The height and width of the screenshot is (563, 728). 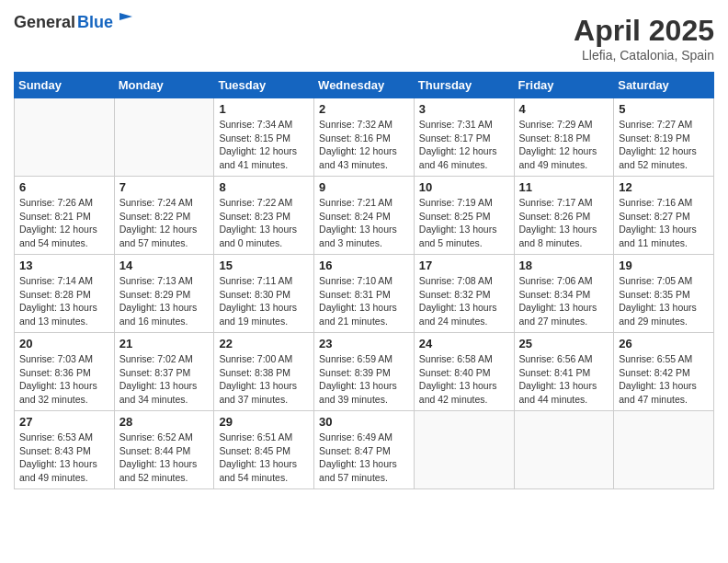 What do you see at coordinates (643, 31) in the screenshot?
I see `month-title: April 2025` at bounding box center [643, 31].